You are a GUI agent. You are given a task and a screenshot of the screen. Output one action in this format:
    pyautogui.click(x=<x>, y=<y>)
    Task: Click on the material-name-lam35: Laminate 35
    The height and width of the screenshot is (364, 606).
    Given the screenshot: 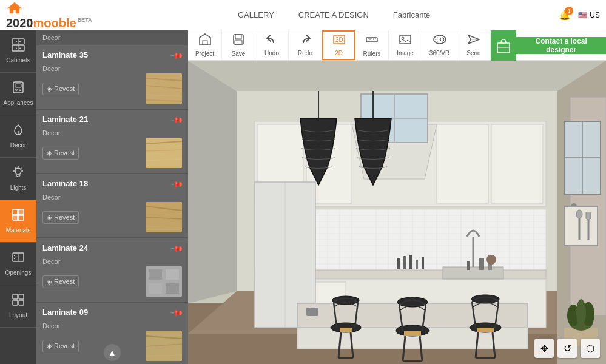 What is the action you would take?
    pyautogui.click(x=66, y=55)
    